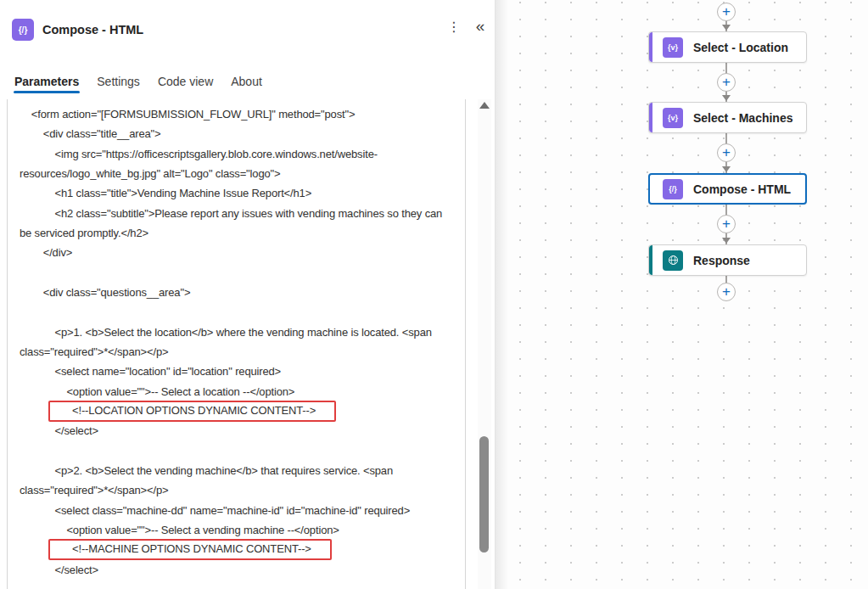 This screenshot has width=868, height=589. I want to click on code-line: <!--MACHINE OPTIONS DYNAMIC CONTENT-->, so click(243, 550).